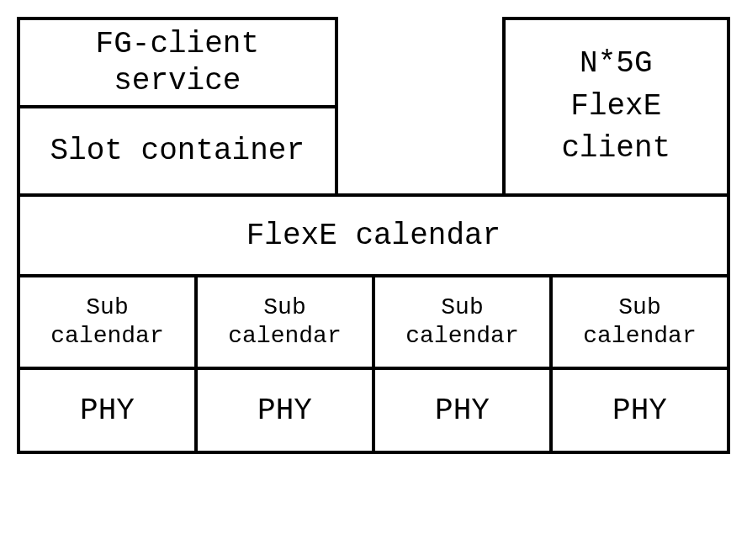  I want to click on n5g-flexe-client-box: N*5G FlexE client, so click(616, 105).